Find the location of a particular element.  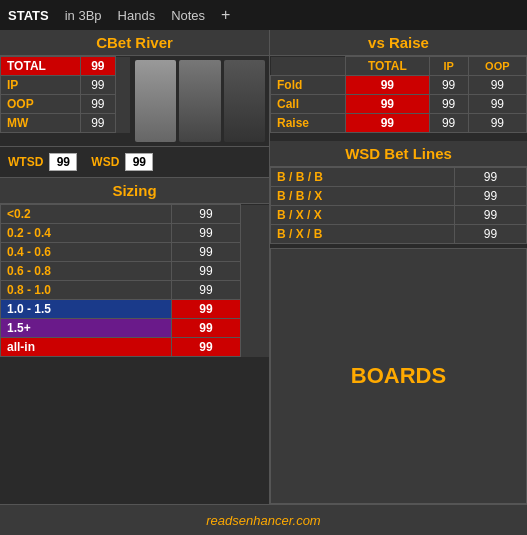

vsraise-raise-oop: 99 is located at coordinates (497, 124).